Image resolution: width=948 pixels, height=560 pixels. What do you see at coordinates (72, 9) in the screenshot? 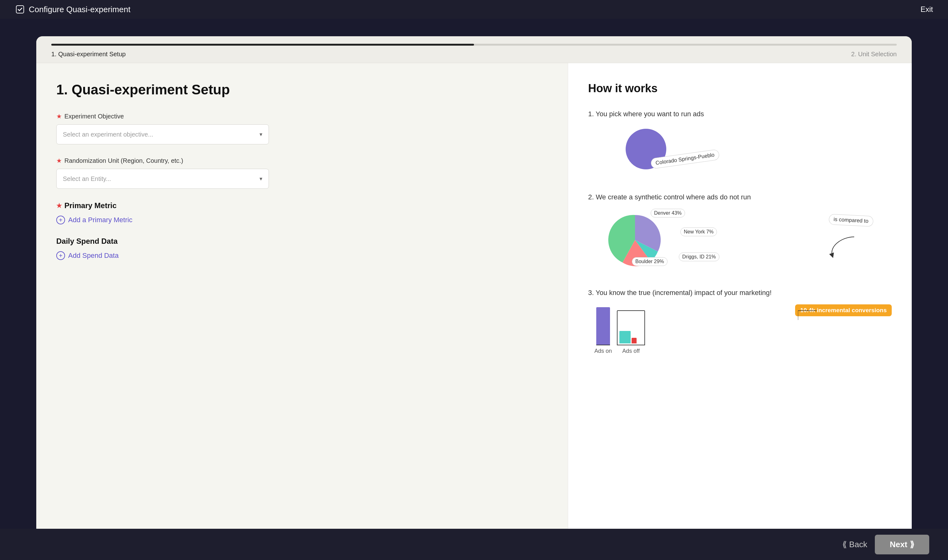
I see `app-title: Configure Quasi-experiment` at bounding box center [72, 9].